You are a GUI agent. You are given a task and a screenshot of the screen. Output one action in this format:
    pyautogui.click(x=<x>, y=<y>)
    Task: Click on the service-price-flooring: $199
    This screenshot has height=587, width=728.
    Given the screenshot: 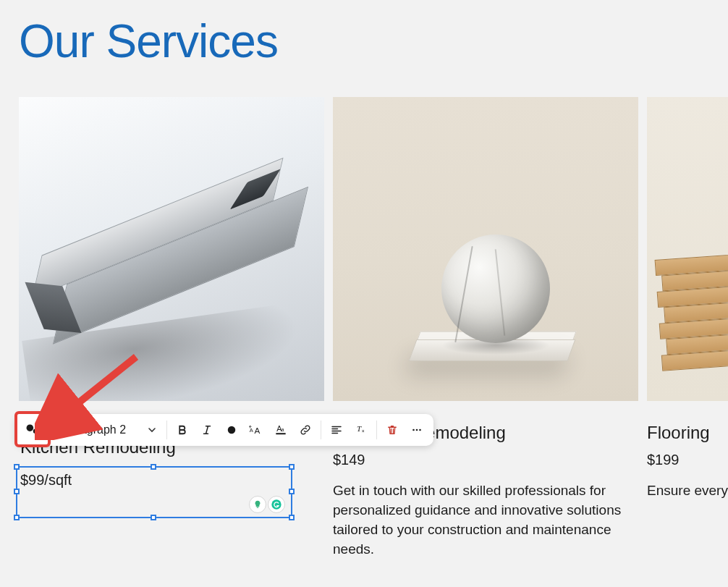 What is the action you would take?
    pyautogui.click(x=687, y=460)
    